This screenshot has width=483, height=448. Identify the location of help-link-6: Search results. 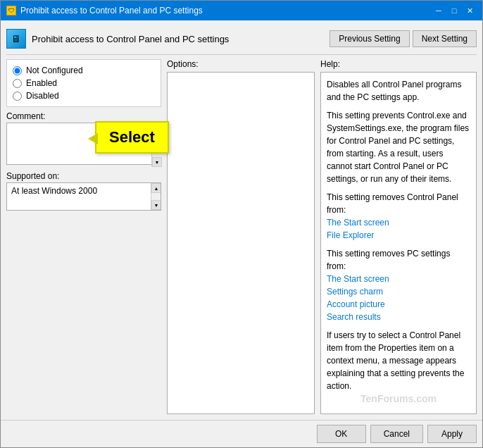
(353, 317).